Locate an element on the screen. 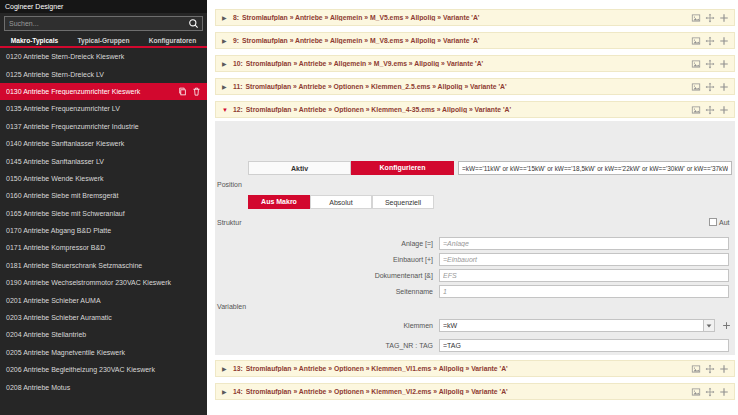 The width and height of the screenshot is (738, 415). list-item: 0120 Antriebe Stern-Dreieck Kieswerk is located at coordinates (104, 56).